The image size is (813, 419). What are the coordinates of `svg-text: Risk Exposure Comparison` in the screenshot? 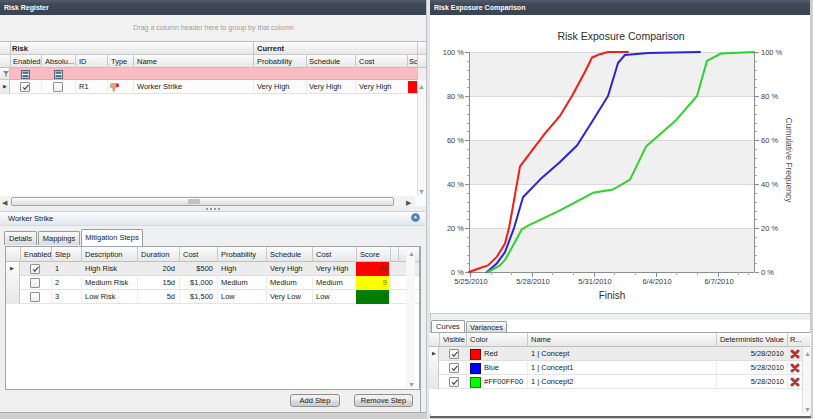 It's located at (620, 36).